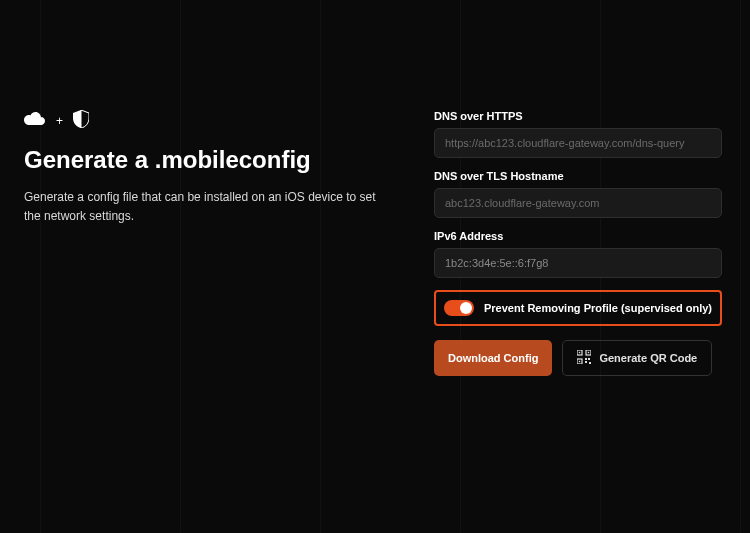 Image resolution: width=750 pixels, height=533 pixels. I want to click on qr-icon, so click(584, 358).